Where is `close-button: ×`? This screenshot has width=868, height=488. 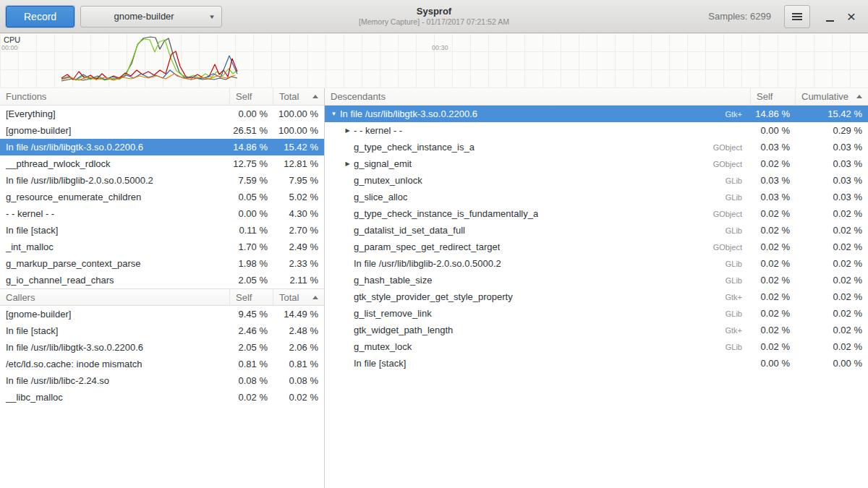 close-button: × is located at coordinates (851, 17).